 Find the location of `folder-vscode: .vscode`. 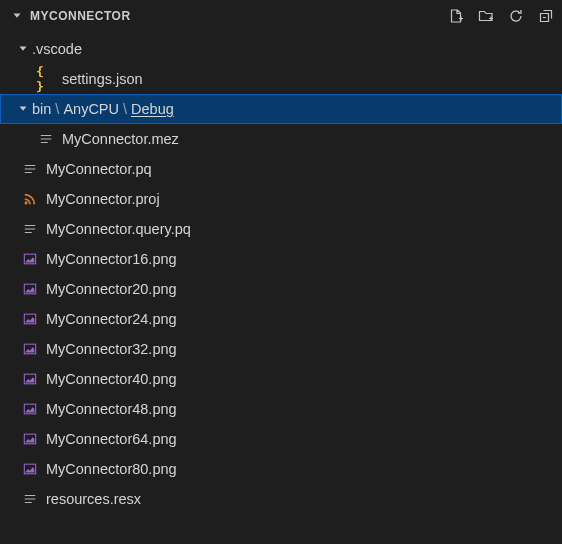

folder-vscode: .vscode is located at coordinates (281, 49).